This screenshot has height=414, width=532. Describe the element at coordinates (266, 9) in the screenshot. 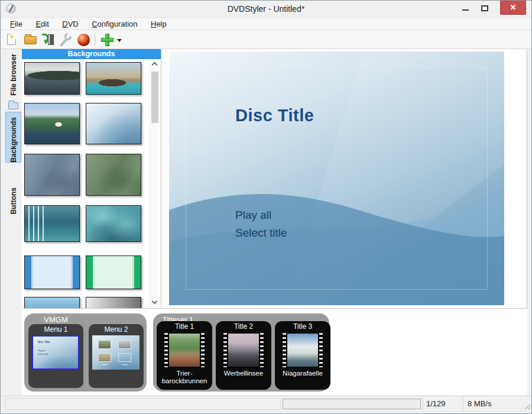

I see `window-title: DVDStyler - Untitled*` at that location.